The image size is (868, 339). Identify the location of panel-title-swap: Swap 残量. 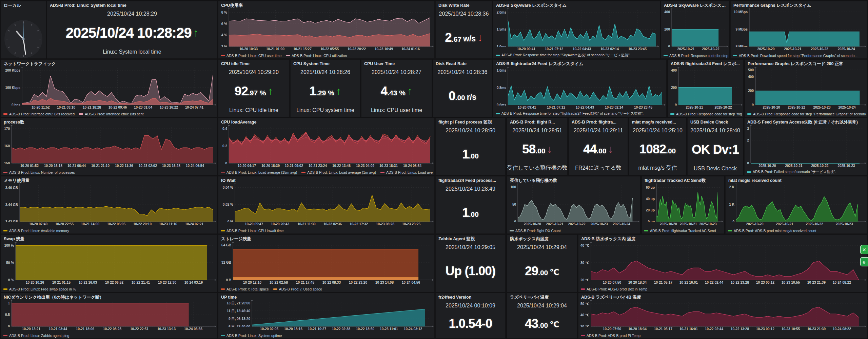
(109, 239).